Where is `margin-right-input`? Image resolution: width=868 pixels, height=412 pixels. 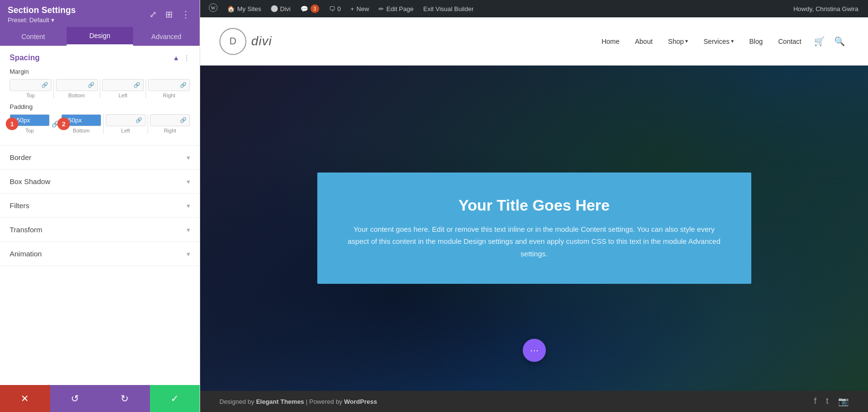
margin-right-input is located at coordinates (165, 85).